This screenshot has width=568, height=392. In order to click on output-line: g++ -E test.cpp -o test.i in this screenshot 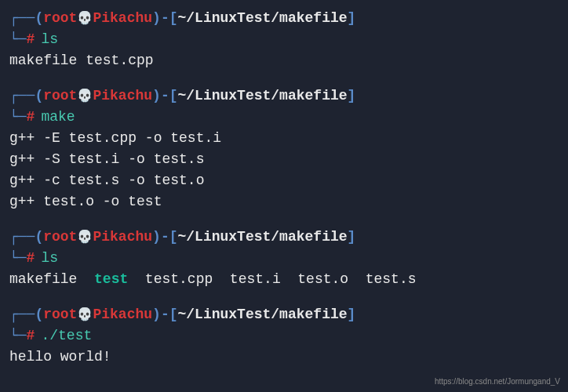, I will do `click(284, 138)`.